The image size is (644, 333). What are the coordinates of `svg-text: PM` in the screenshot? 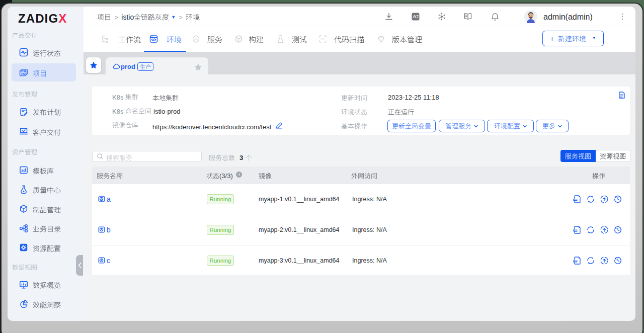 It's located at (23, 74).